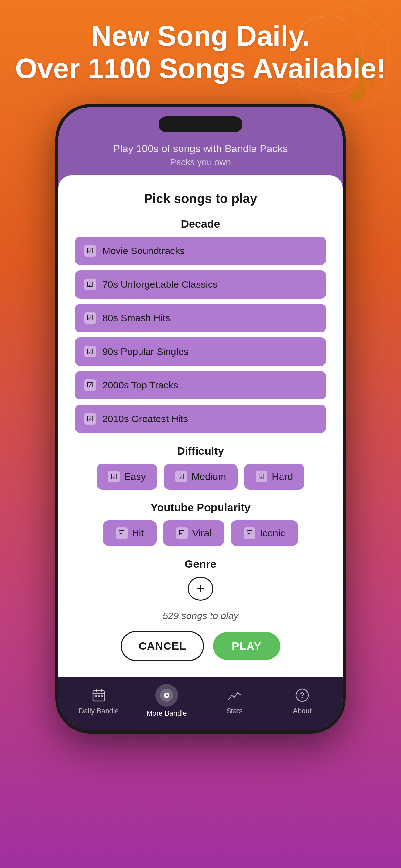 The width and height of the screenshot is (401, 868). Describe the element at coordinates (146, 352) in the screenshot. I see `decade-label-3: 90s Popular Singles` at that location.